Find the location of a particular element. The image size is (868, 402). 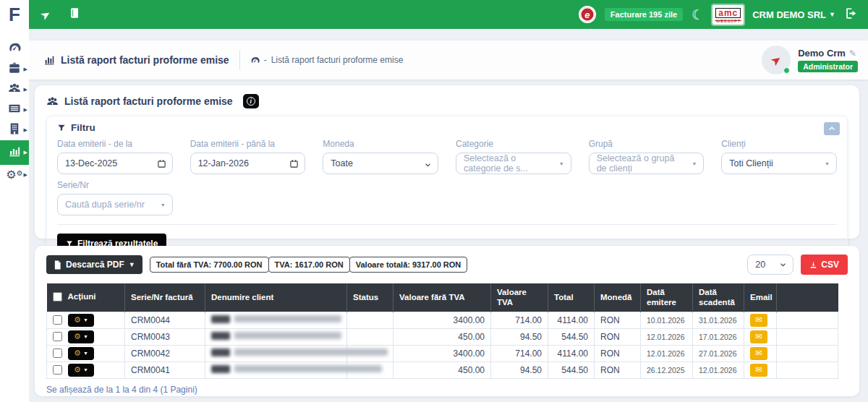

send-icon: ➤ is located at coordinates (45, 14).